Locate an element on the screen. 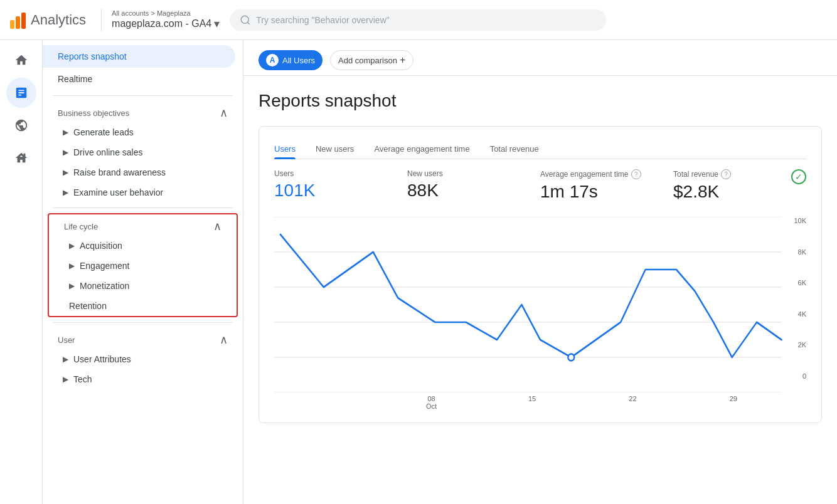  user-chevron-icon: ∧ is located at coordinates (223, 340).